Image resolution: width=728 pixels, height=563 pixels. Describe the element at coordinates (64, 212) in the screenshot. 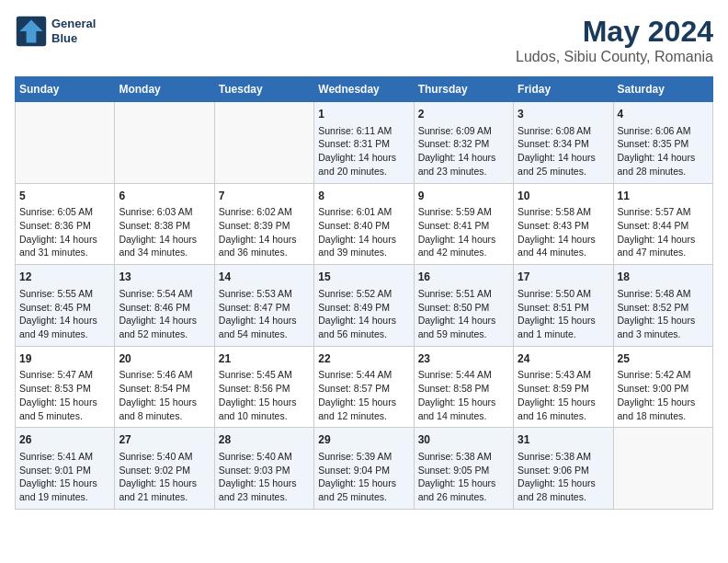

I see `cell-content: Sunrise: 6:05 AM` at that location.